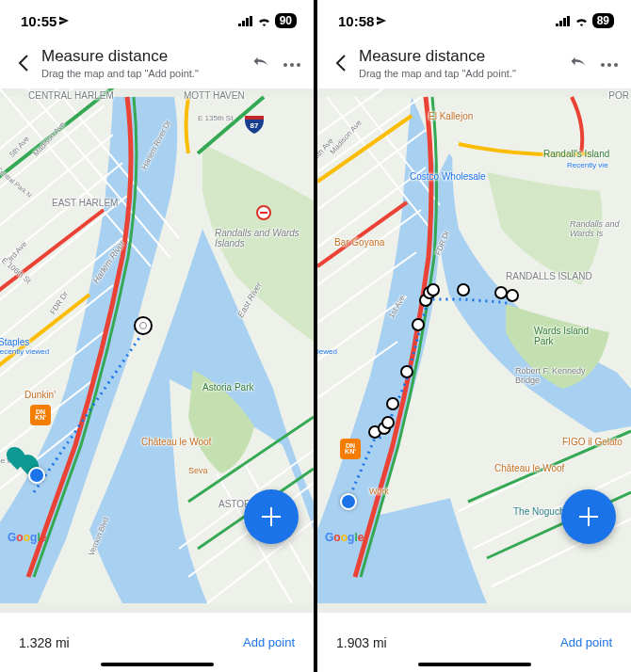  What do you see at coordinates (264, 213) in the screenshot?
I see `no-entry-icon` at bounding box center [264, 213].